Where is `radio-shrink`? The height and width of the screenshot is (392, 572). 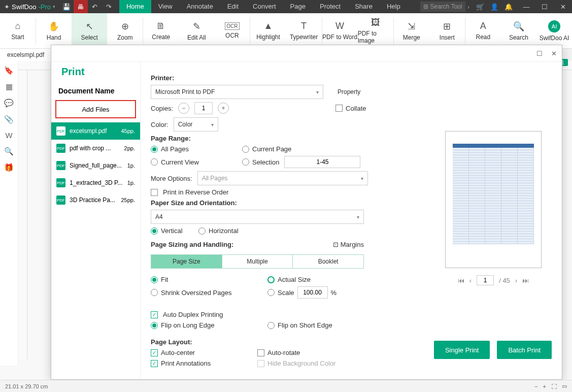 radio-shrink is located at coordinates (154, 292).